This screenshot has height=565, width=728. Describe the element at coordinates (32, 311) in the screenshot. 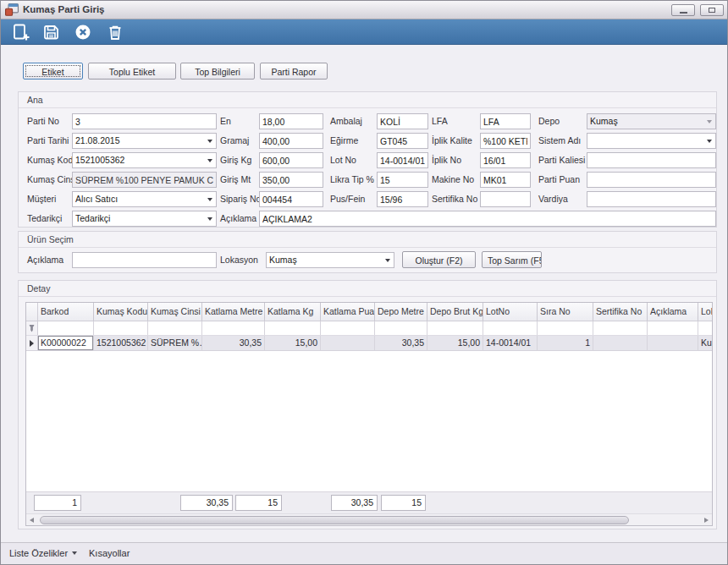

I see `row-indicator-header` at that location.